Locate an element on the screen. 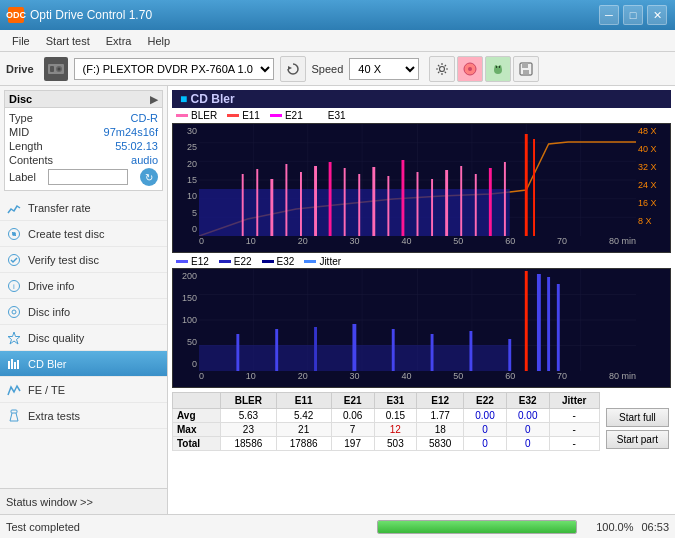 This screenshot has width=675, height=538. nav-drive-info: i Drive info is located at coordinates (84, 286).